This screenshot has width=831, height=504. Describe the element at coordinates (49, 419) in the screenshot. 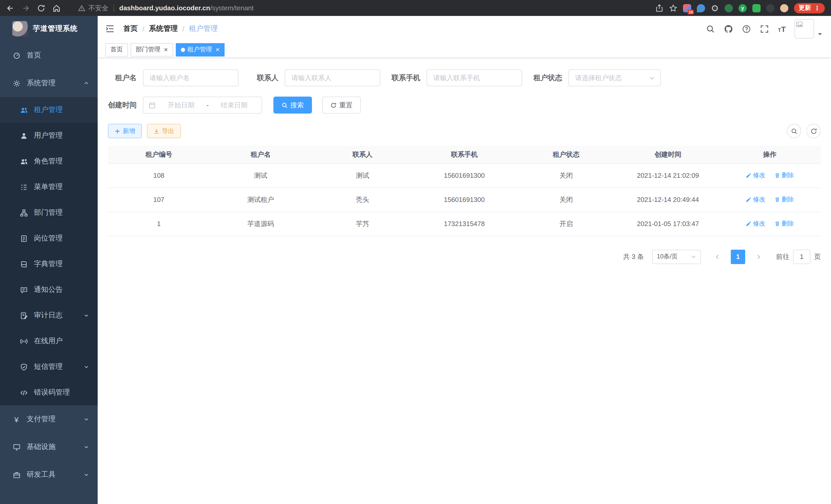

I see `sidebar-item-payment: ¥ 支付管理` at that location.